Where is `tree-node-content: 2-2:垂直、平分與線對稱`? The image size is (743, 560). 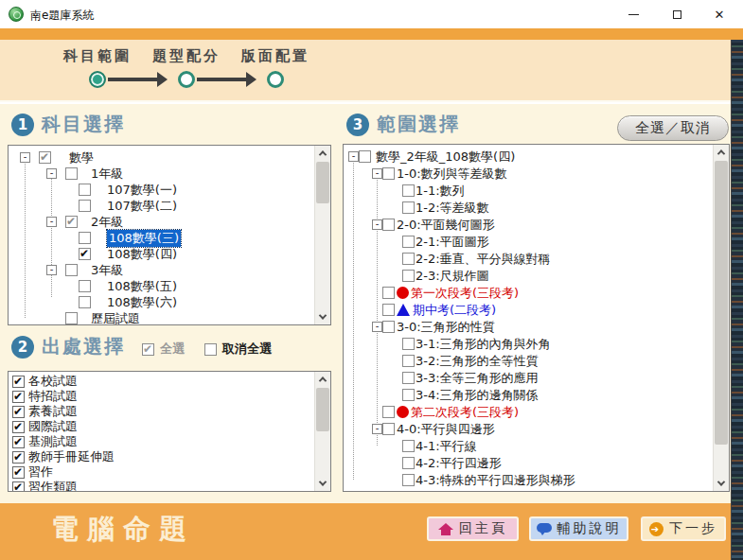 tree-node-content: 2-2:垂直、平分與線對稱 is located at coordinates (483, 259).